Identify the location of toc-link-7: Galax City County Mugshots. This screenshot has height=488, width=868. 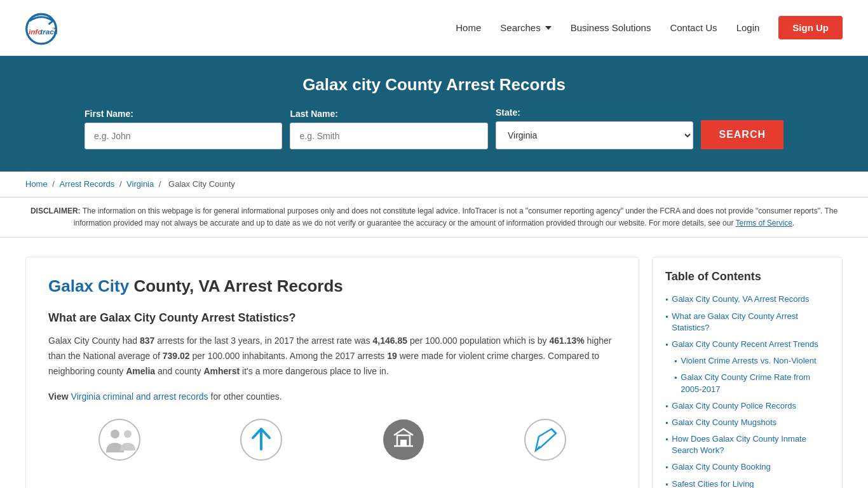
(724, 423).